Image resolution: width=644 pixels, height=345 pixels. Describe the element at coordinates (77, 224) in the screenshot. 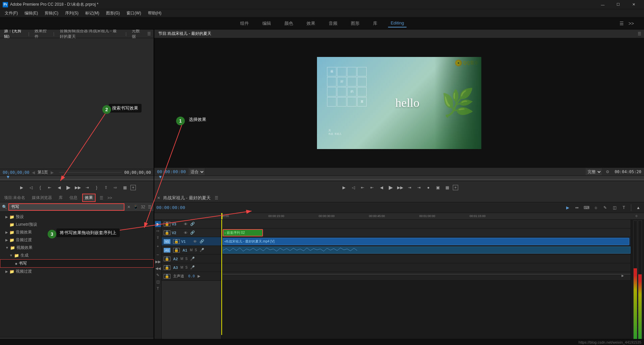

I see `tree-item-lumetri: 📁 Lumetri预设` at that location.